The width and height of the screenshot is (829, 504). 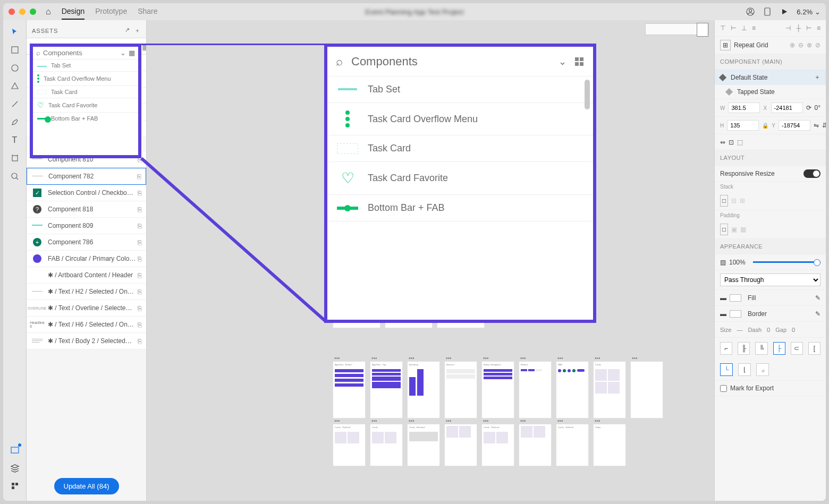 What do you see at coordinates (138, 31) in the screenshot?
I see `add-asset-icon: ＋` at bounding box center [138, 31].